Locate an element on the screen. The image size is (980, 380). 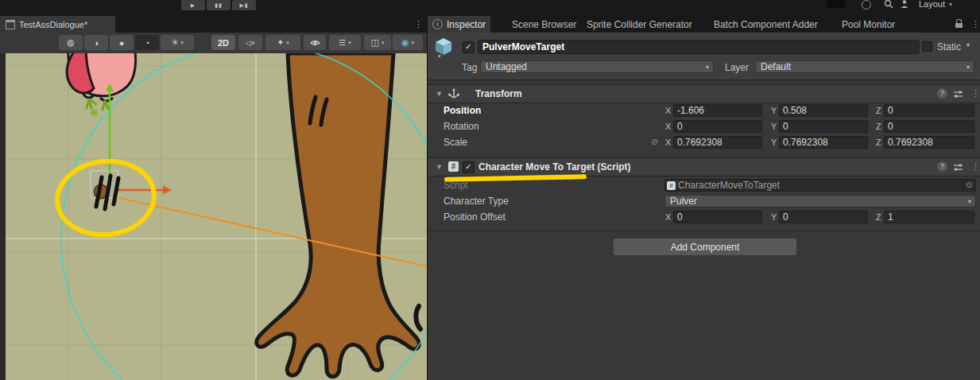
constrain-proportions-icon: ⊘ is located at coordinates (655, 142).